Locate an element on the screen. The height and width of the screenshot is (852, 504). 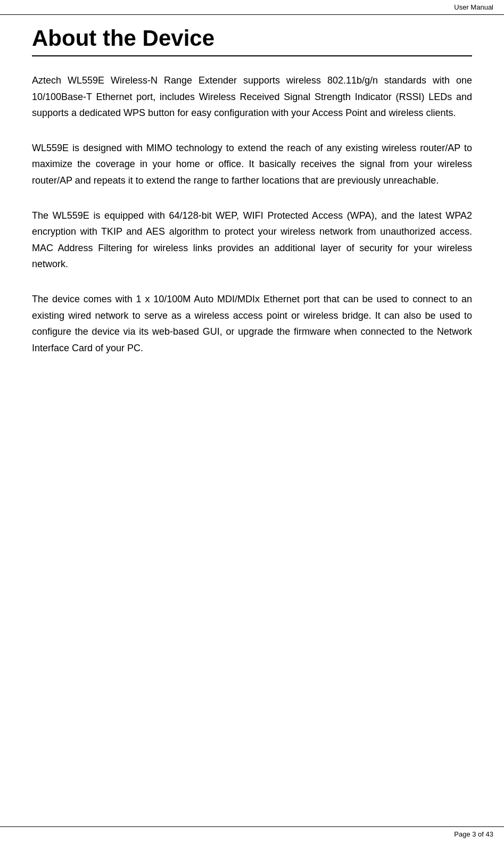
paragraph-2: WL559E is designed with MIMO technology … is located at coordinates (252, 164).